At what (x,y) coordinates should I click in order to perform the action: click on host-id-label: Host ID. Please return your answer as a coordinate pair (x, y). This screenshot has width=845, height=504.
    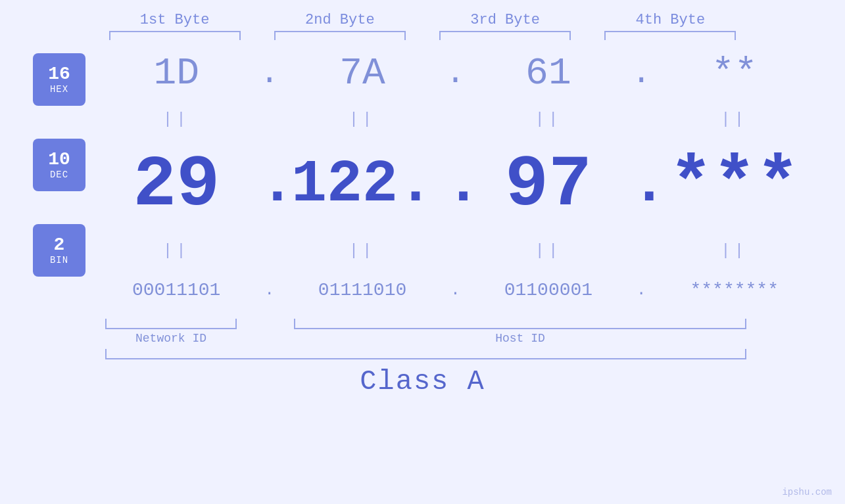
    Looking at the image, I should click on (520, 338).